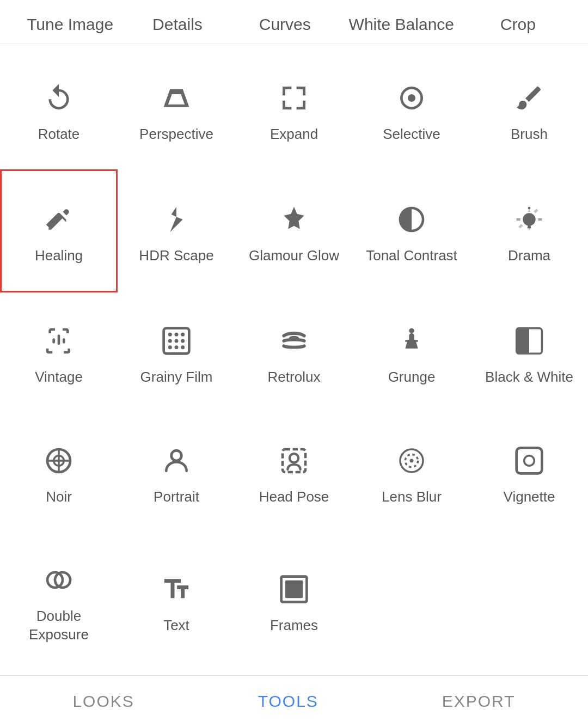  Describe the element at coordinates (412, 341) in the screenshot. I see `grunge-icon` at that location.